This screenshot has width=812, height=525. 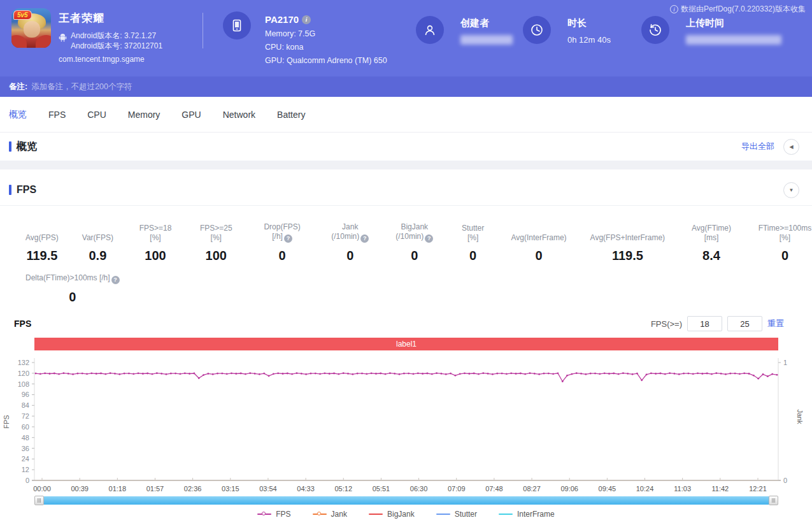 I want to click on legend-marker-dot, so click(x=264, y=514).